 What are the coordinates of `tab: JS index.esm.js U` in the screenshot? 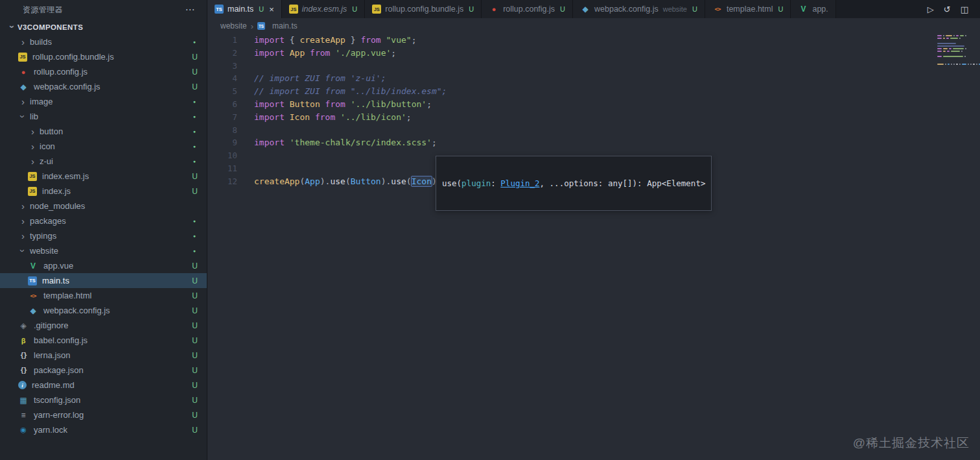 It's located at (323, 9).